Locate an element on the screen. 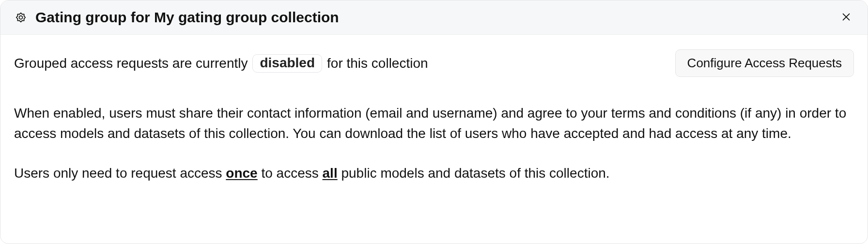  para2-text-c: public models and datasets of this colle… is located at coordinates (474, 173).